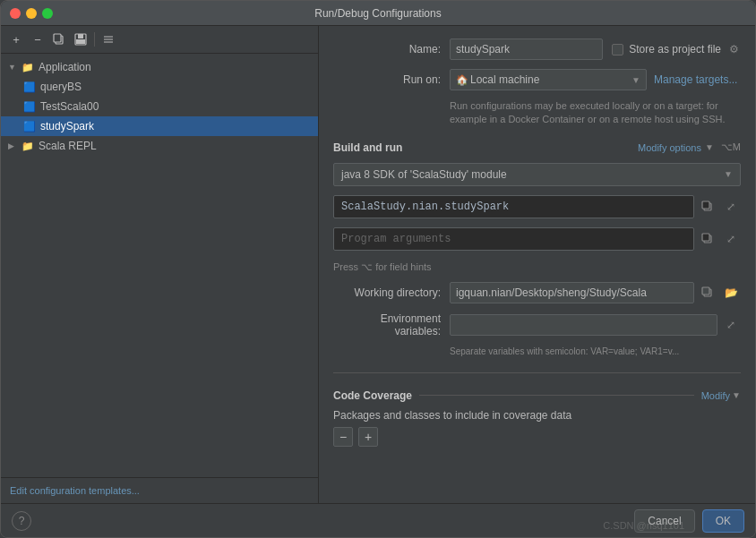  I want to click on sdk-select: java 8 SDK of 'ScalaStudy' module ▼, so click(537, 175).